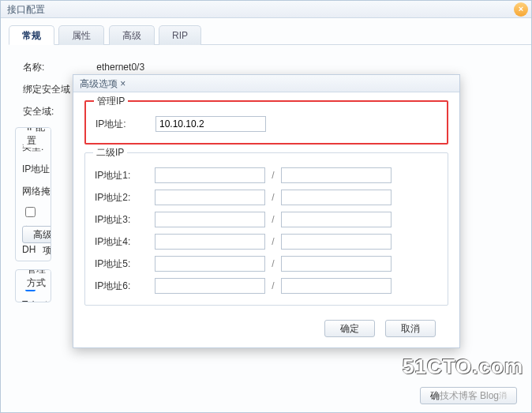 The image size is (532, 413). I want to click on window-title-bar: 接口配置 ×, so click(266, 9).